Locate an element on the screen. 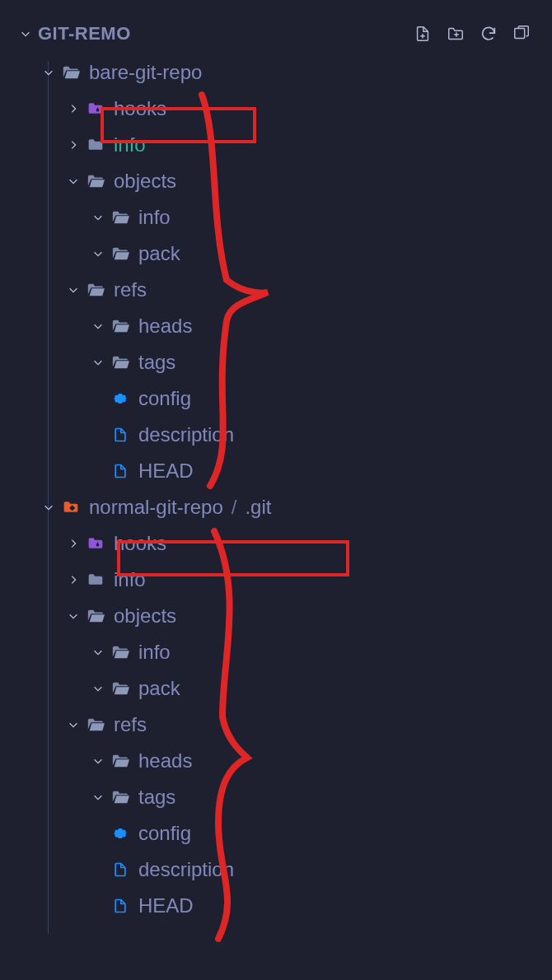 The image size is (552, 980). refresh-icon is located at coordinates (489, 34).